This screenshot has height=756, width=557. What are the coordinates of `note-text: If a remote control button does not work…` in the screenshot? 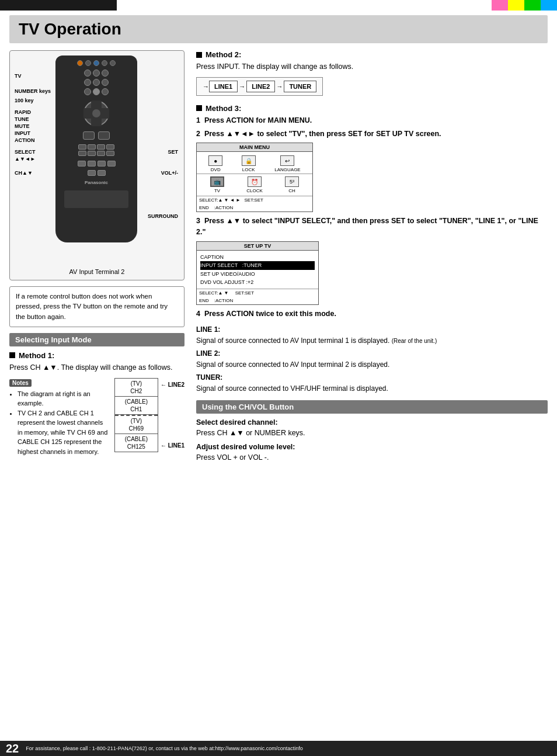 It's located at (92, 306).